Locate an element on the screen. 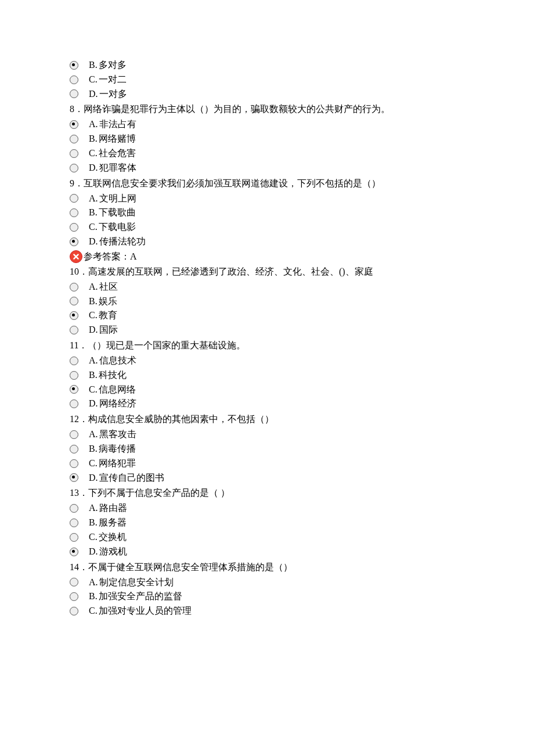  option-text: 交换机 is located at coordinates (113, 538).